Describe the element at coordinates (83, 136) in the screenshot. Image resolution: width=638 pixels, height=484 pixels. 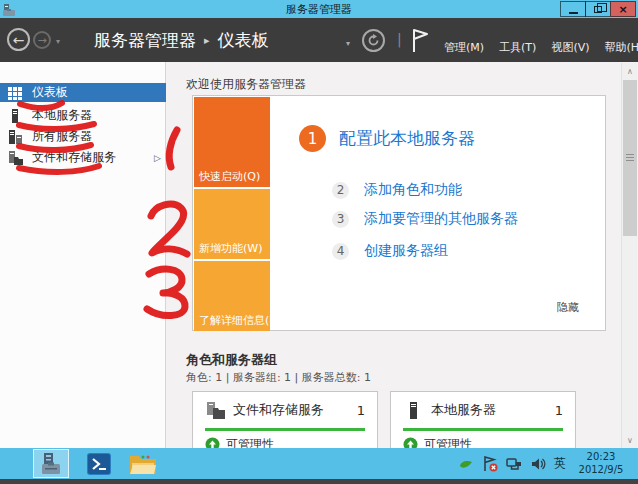
I see `sidebar-item-all-servers: 所有服务器` at that location.